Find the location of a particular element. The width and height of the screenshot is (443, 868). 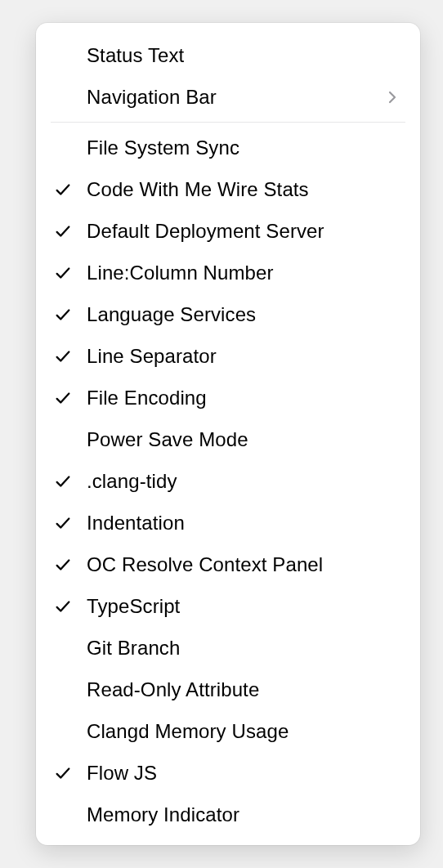

menu-item-label: Status Text is located at coordinates (244, 56).